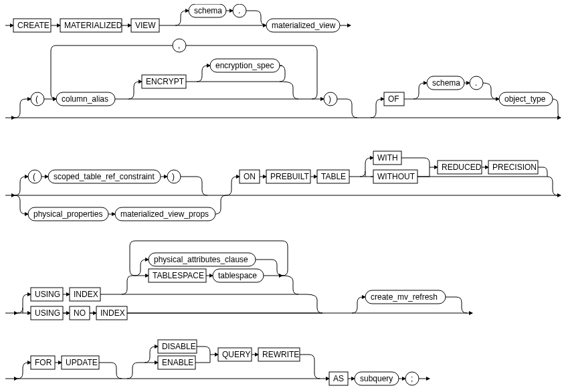 The width and height of the screenshot is (566, 392). Describe the element at coordinates (201, 260) in the screenshot. I see `nonterm-phys-attrs-clause-label: physical_attributes_clause` at that location.